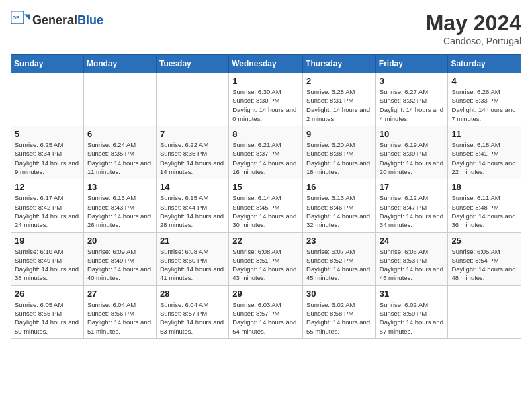 This screenshot has width=532, height=411. What do you see at coordinates (120, 211) in the screenshot?
I see `day-info: Sunrise: 6:16 AM Sunset: 8:43 PM Dayligh…` at bounding box center [120, 211].